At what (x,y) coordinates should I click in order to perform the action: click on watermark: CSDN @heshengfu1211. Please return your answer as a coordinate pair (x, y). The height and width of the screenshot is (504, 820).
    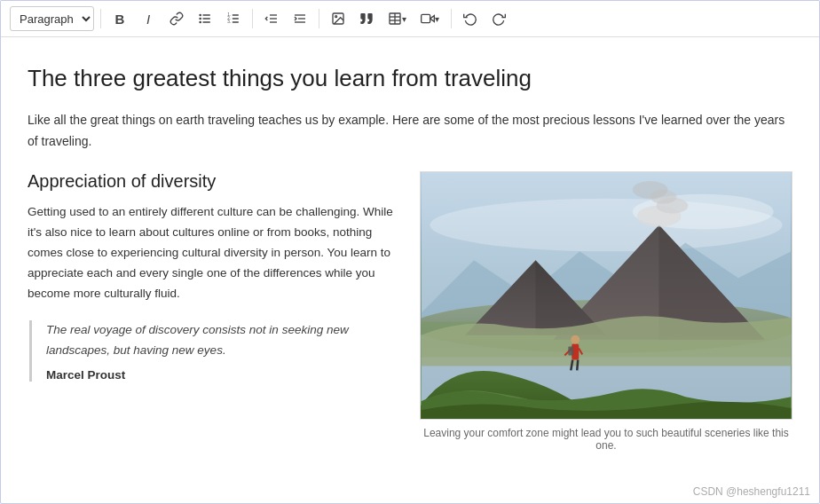
    Looking at the image, I should click on (410, 492).